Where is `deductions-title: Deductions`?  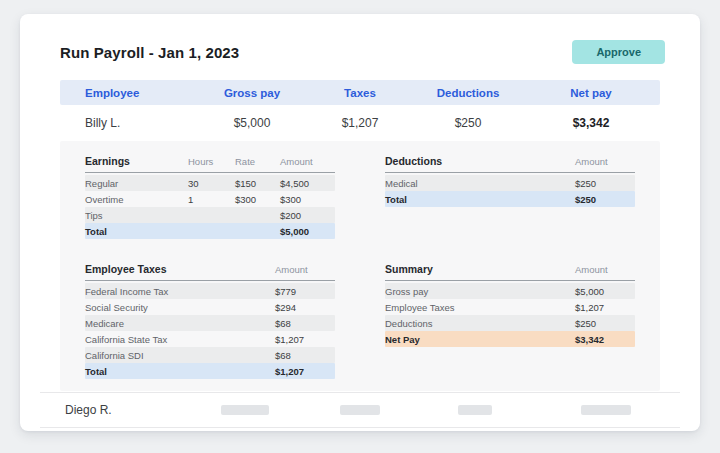
deductions-title: Deductions is located at coordinates (480, 161).